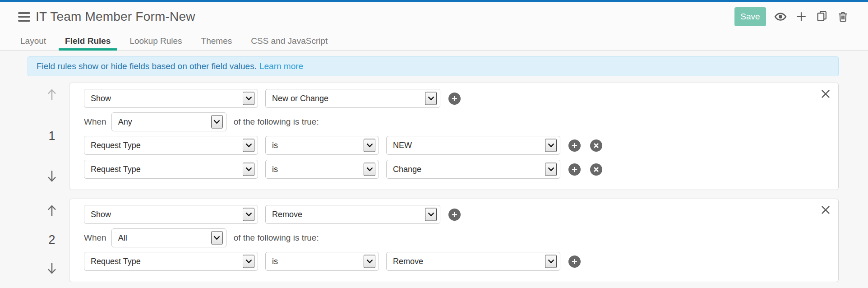  What do you see at coordinates (461, 145) in the screenshot?
I see `condition-row: Request Type is NEW` at bounding box center [461, 145].